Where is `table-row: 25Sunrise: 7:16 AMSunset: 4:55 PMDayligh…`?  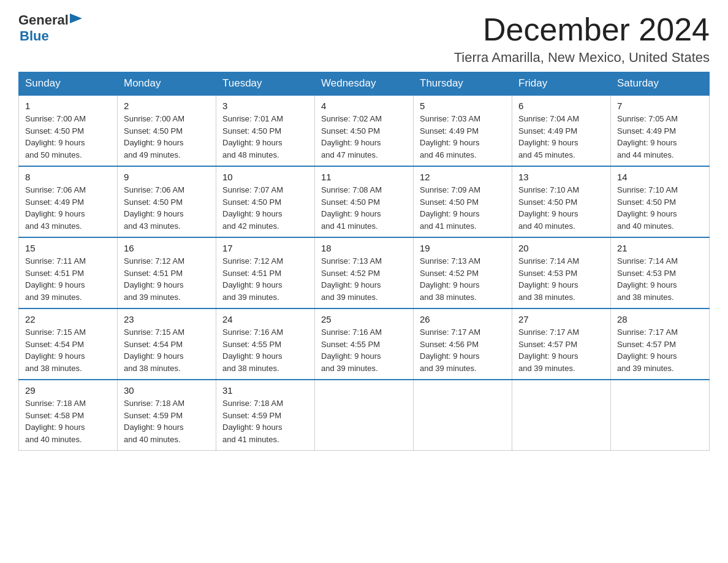
table-row: 25Sunrise: 7:16 AMSunset: 4:55 PMDayligh… is located at coordinates (364, 344).